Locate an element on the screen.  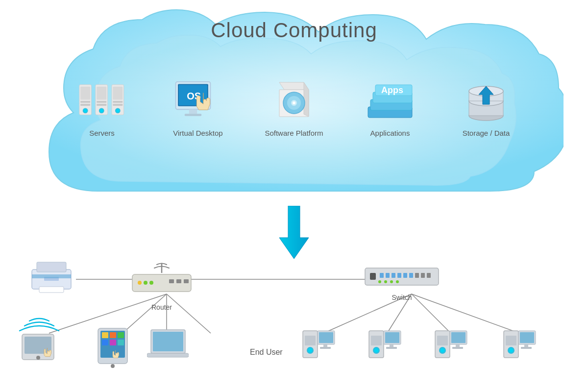
laptop-device is located at coordinates (168, 346).